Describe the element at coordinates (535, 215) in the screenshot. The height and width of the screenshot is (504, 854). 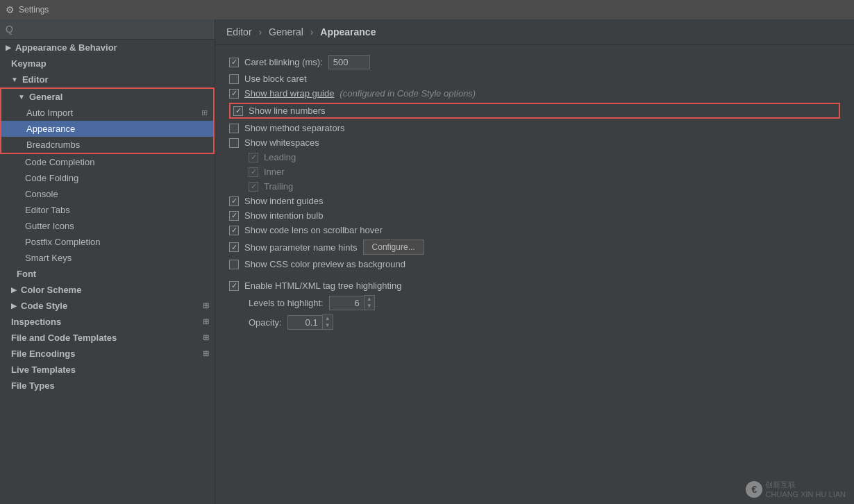
I see `show-intention-bulb-row: Show intention bulb` at that location.